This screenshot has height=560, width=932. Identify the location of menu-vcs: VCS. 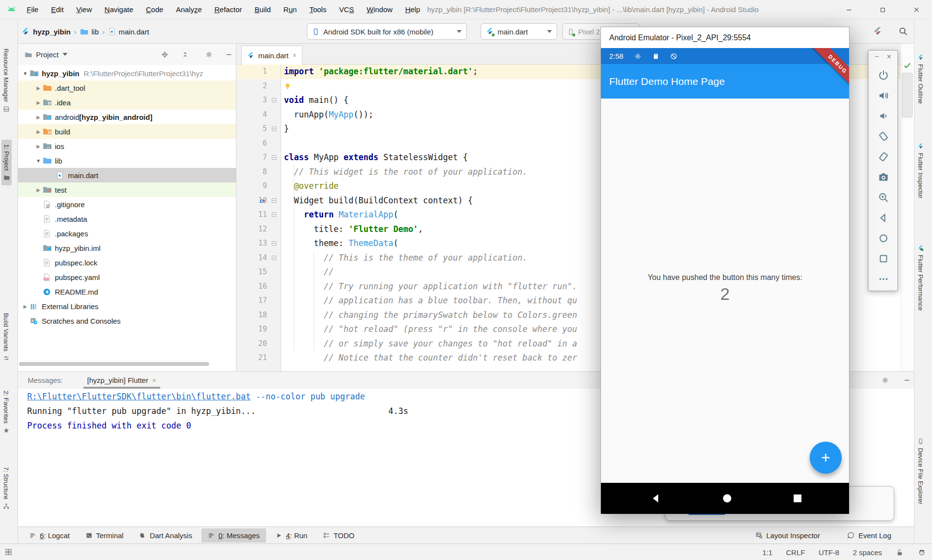
(347, 10).